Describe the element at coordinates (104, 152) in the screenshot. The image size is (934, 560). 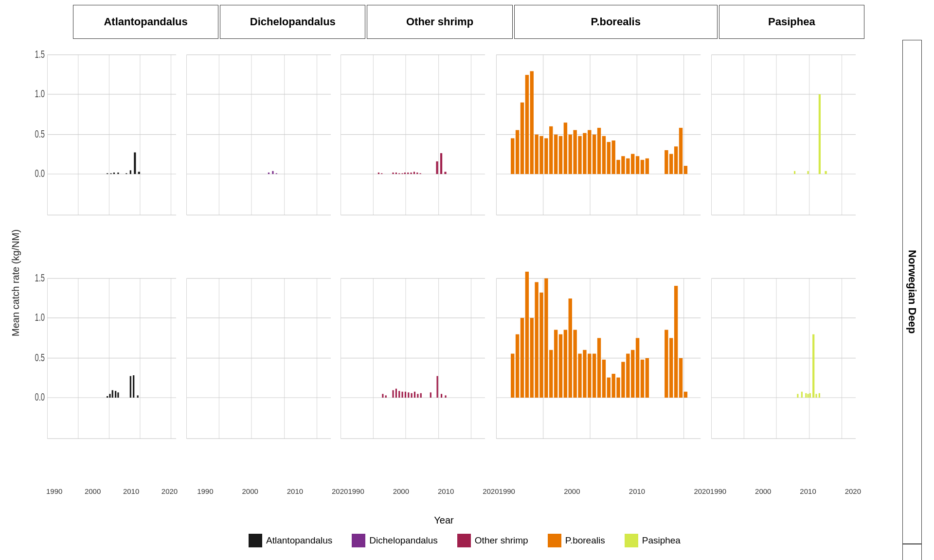
I see `panel-atl-norw: 1.5 1.0 0.5 0.0` at that location.